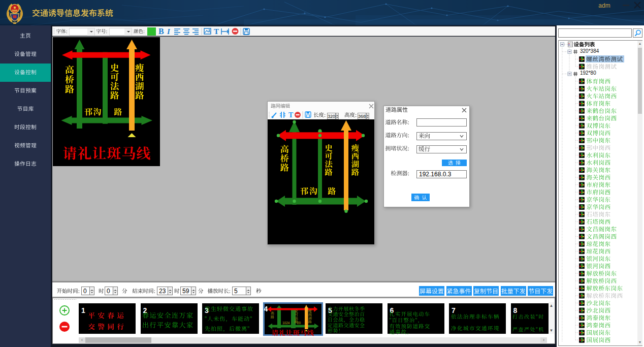 This screenshot has height=347, width=644. What do you see at coordinates (162, 31) in the screenshot?
I see `svg-text: B` at bounding box center [162, 31].